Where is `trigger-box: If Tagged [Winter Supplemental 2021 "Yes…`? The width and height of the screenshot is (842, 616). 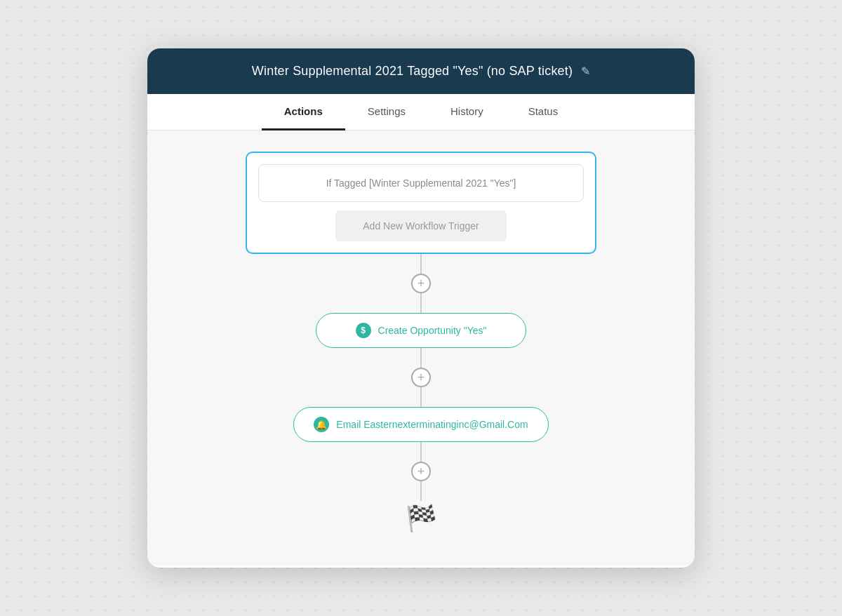
trigger-box: If Tagged [Winter Supplemental 2021 "Yes… is located at coordinates (421, 203).